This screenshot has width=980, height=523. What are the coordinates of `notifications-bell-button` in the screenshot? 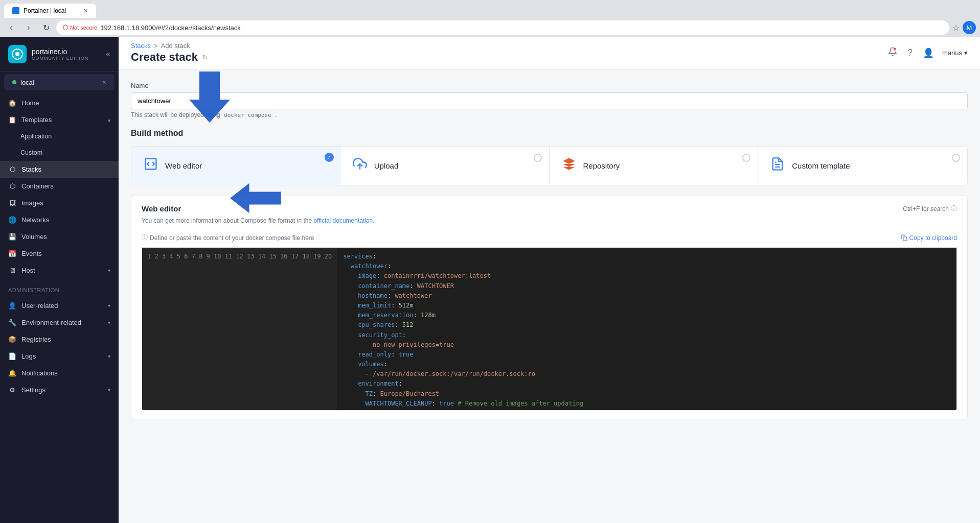 It's located at (893, 53).